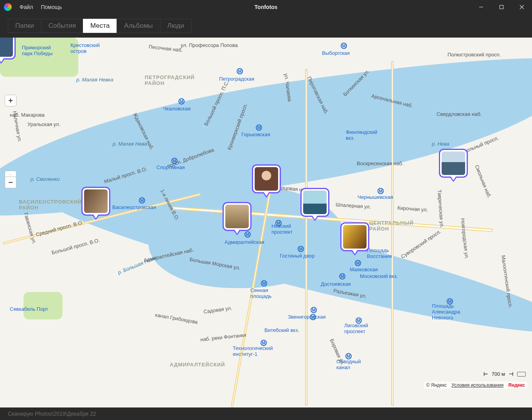  What do you see at coordinates (11, 182) in the screenshot?
I see `zoom-out-button: −` at bounding box center [11, 182].